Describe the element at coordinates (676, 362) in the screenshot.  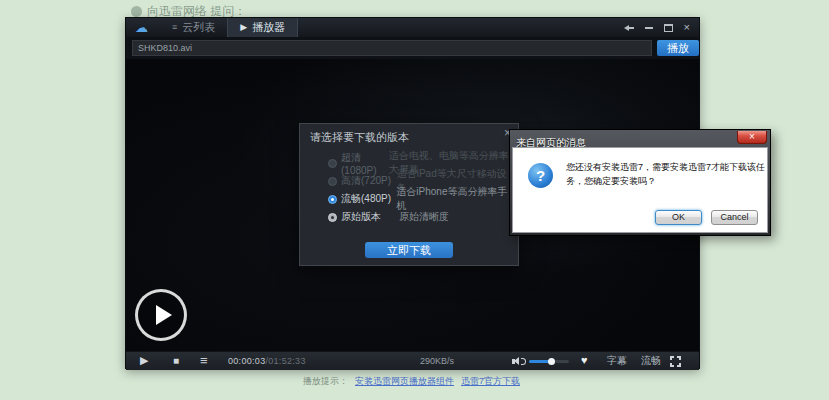
I see `fullscreen-button` at that location.